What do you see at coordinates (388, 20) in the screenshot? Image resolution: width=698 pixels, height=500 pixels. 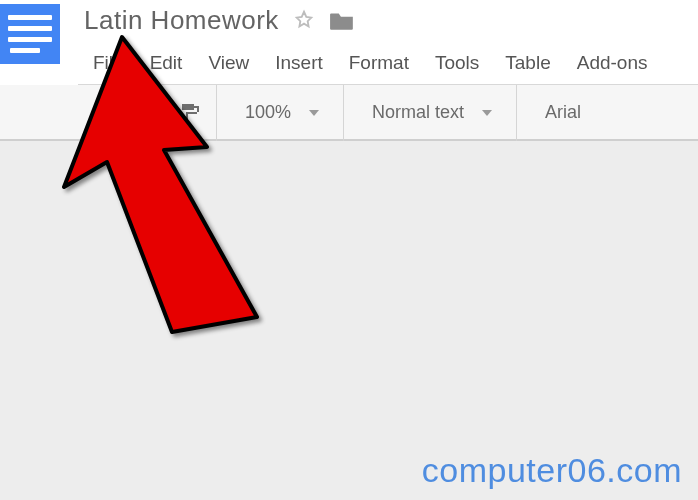 I see `title-row: Latin Homework` at bounding box center [388, 20].